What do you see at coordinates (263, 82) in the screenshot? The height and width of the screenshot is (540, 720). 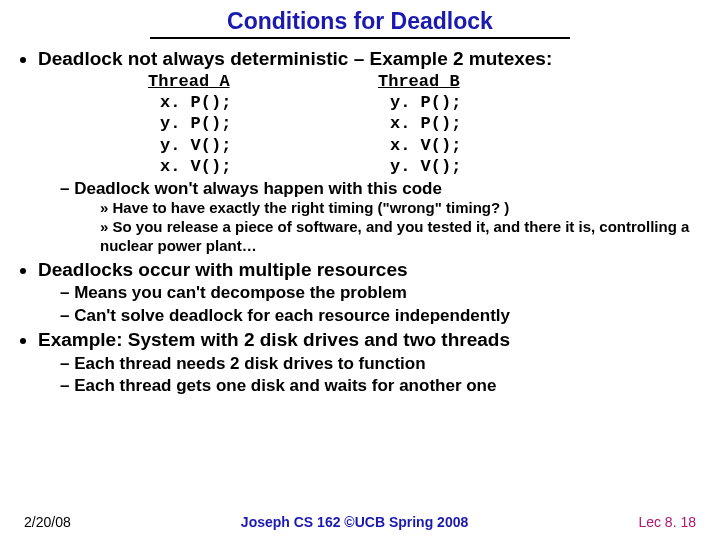 I see `thread-a-title: Thread A` at bounding box center [263, 82].